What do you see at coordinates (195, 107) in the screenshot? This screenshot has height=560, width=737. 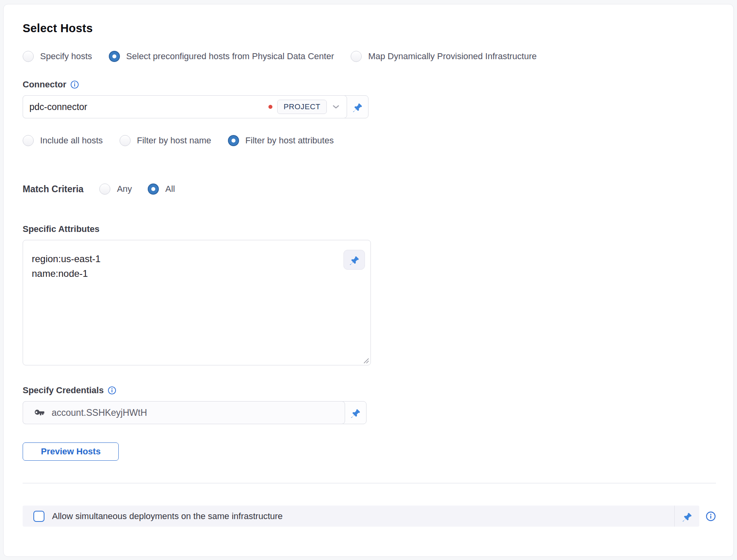 I see `connector-field: PROJECT` at bounding box center [195, 107].